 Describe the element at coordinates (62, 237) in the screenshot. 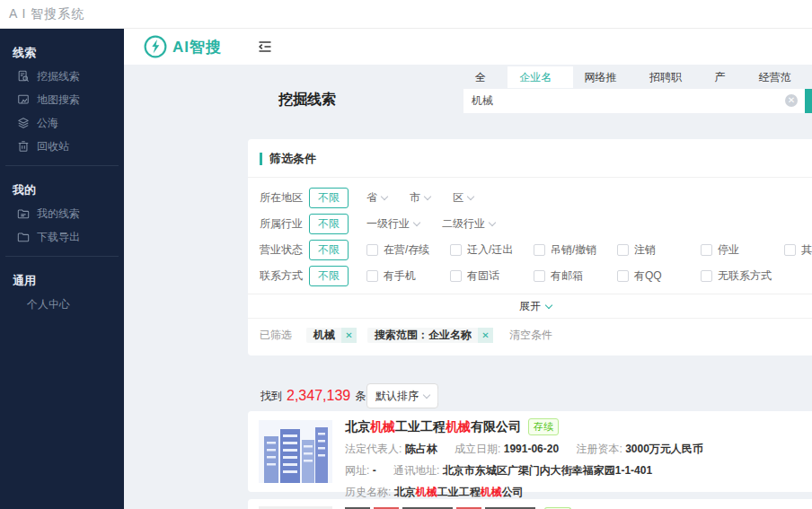

I see `sidebar-item-download-export: 下载导出` at that location.